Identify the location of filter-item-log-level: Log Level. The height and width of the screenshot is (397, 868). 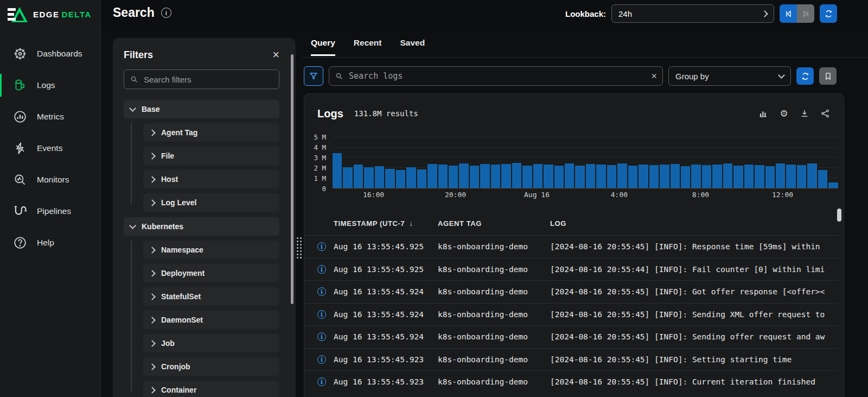
(212, 203).